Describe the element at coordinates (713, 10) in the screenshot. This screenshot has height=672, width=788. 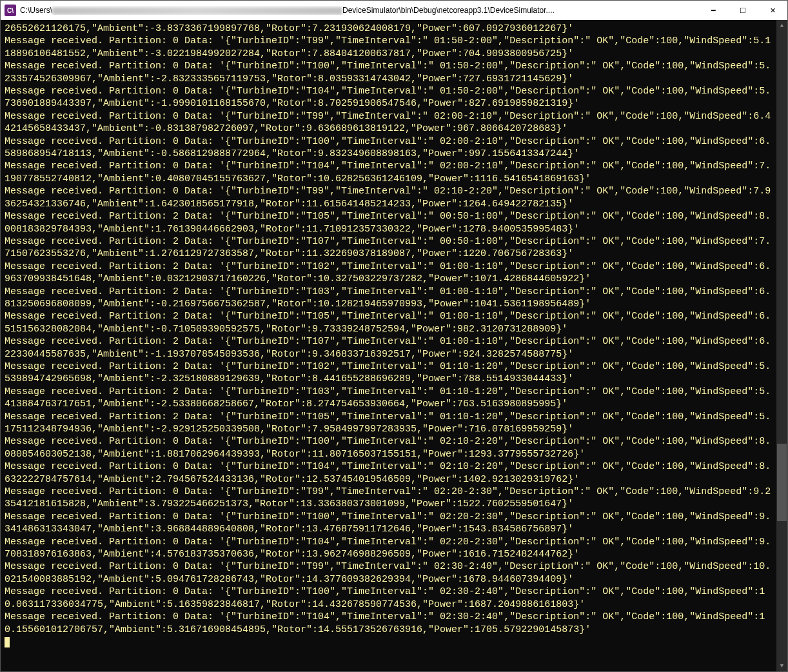
I see `minimize-button: ━` at that location.